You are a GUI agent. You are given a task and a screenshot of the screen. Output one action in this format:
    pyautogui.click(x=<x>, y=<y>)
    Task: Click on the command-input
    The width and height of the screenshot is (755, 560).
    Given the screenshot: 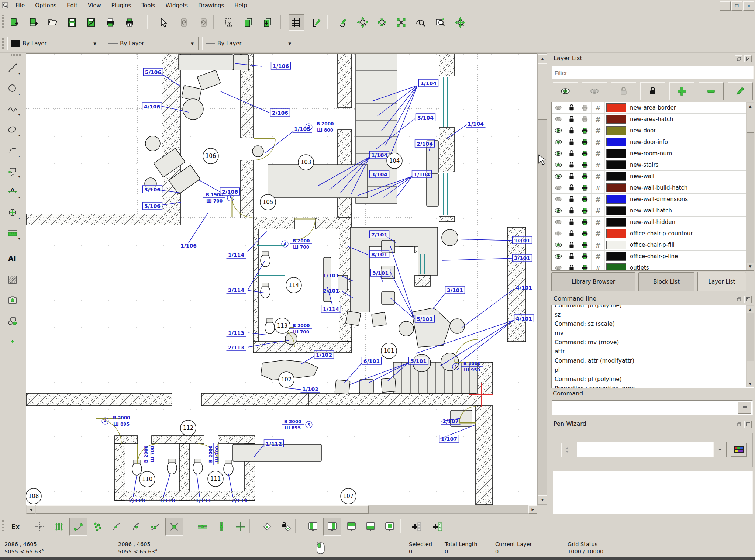 What is the action you would take?
    pyautogui.click(x=652, y=408)
    